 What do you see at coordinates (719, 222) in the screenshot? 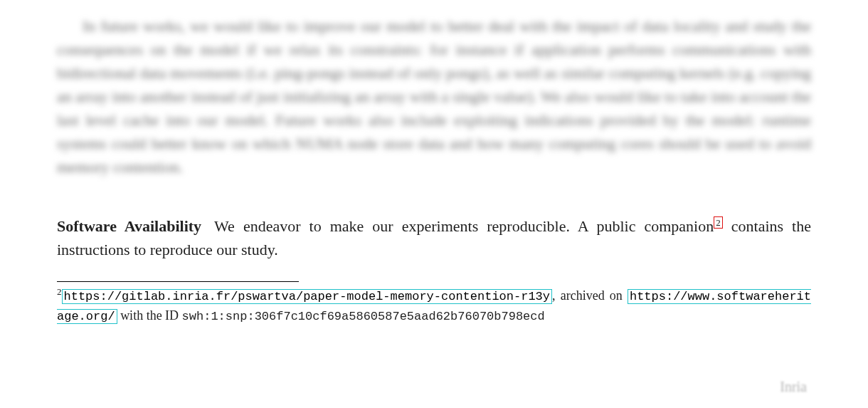
I see `footnote-ref: 2` at bounding box center [719, 222].